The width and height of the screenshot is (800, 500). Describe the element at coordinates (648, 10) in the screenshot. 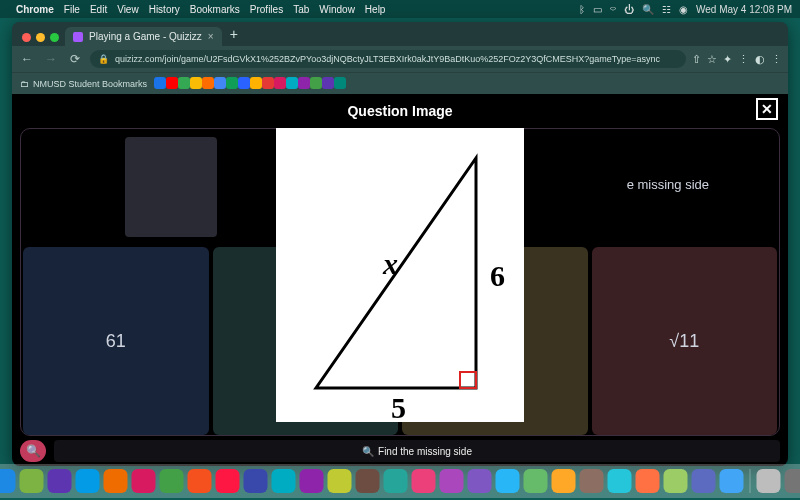

I see `search-icon: 🔍` at that location.